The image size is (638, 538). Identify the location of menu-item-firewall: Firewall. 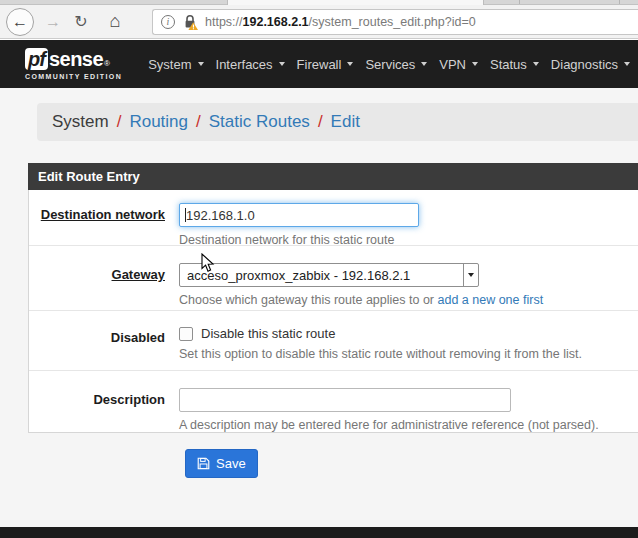
(326, 64).